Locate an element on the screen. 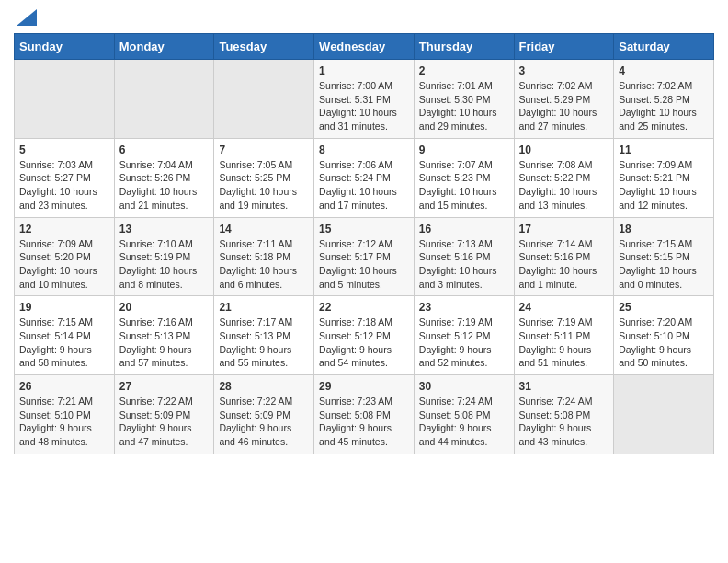 The height and width of the screenshot is (563, 728). day-number: 11 is located at coordinates (664, 150).